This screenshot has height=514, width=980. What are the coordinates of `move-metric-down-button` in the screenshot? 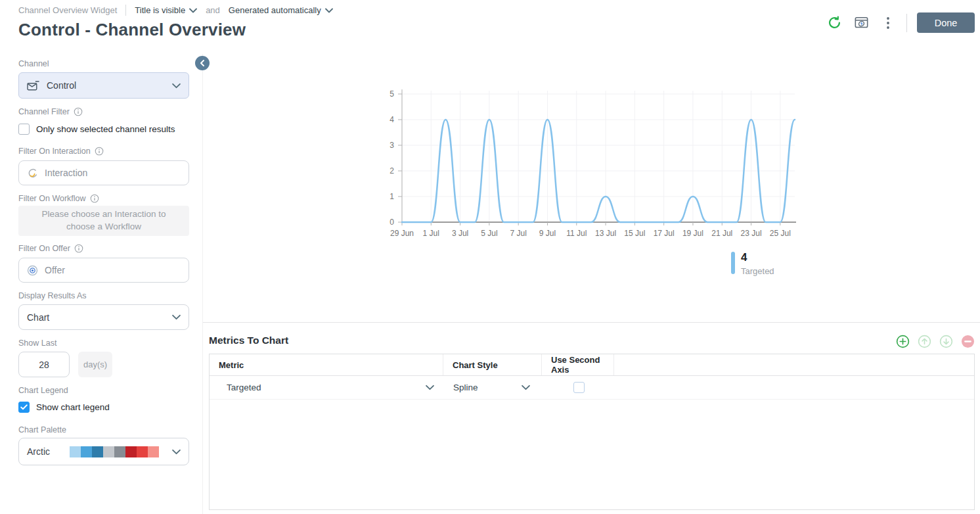 It's located at (946, 341).